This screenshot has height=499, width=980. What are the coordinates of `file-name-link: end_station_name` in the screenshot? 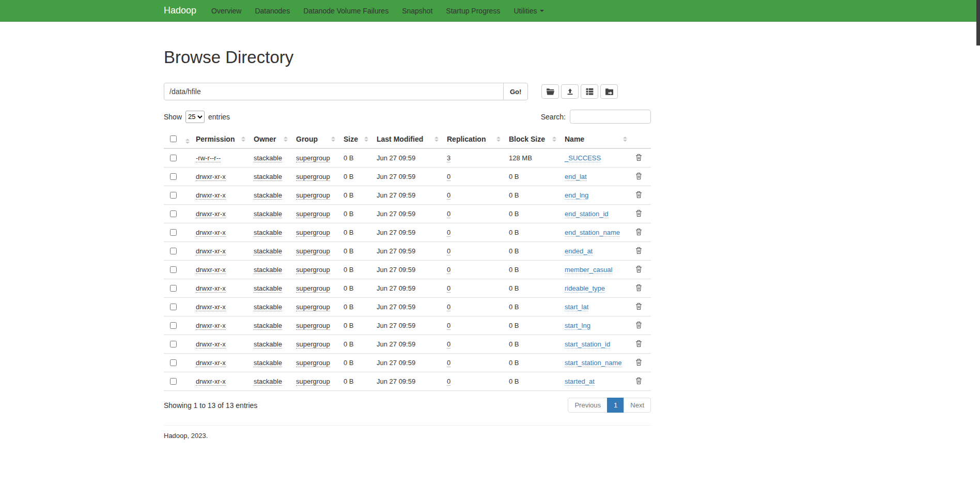 It's located at (592, 233).